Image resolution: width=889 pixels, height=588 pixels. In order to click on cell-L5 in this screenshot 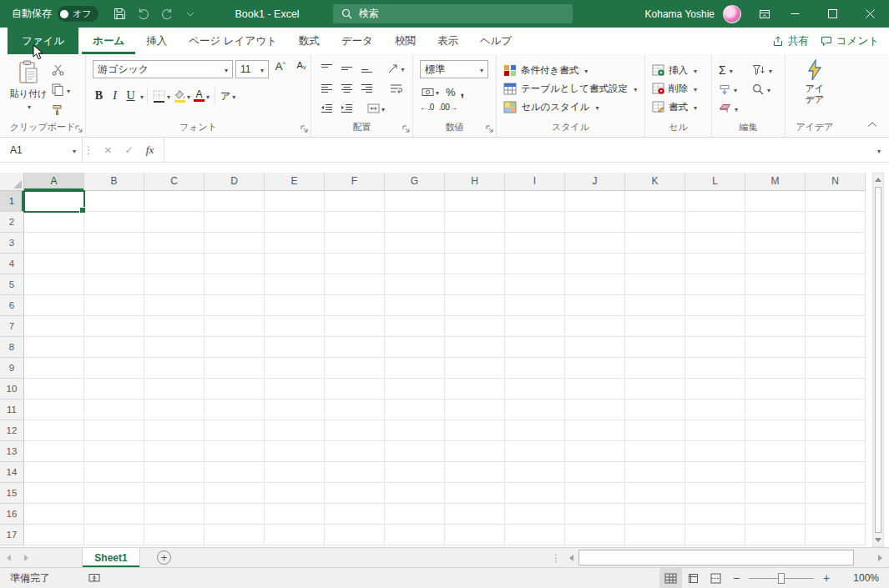, I will do `click(715, 285)`.